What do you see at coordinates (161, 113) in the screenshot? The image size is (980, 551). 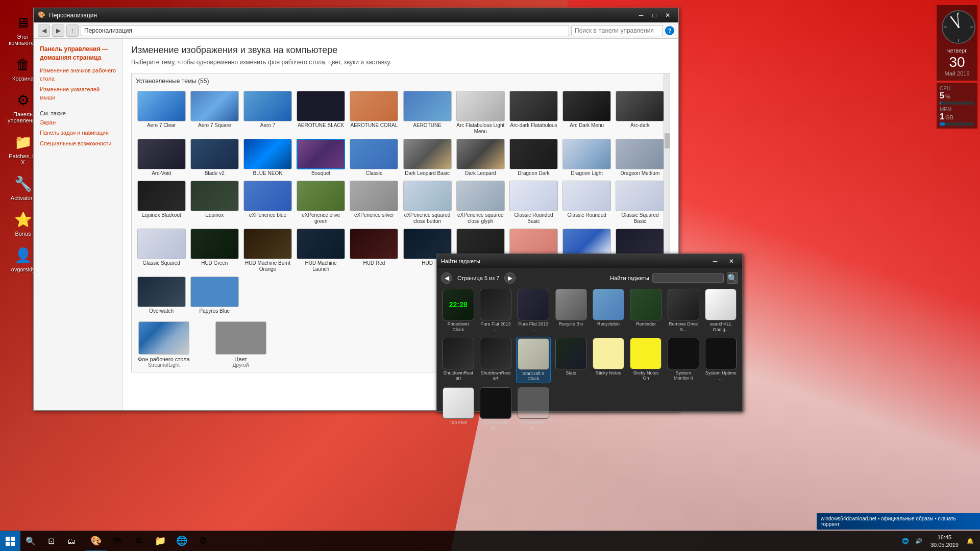 I see `theme-item-aero7c: Aero 7 Clear` at bounding box center [161, 113].